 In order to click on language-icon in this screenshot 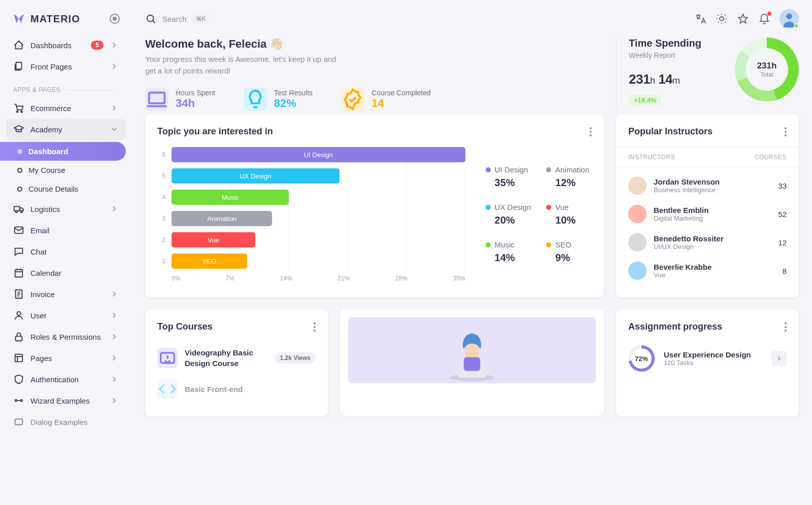, I will do `click(700, 19)`.